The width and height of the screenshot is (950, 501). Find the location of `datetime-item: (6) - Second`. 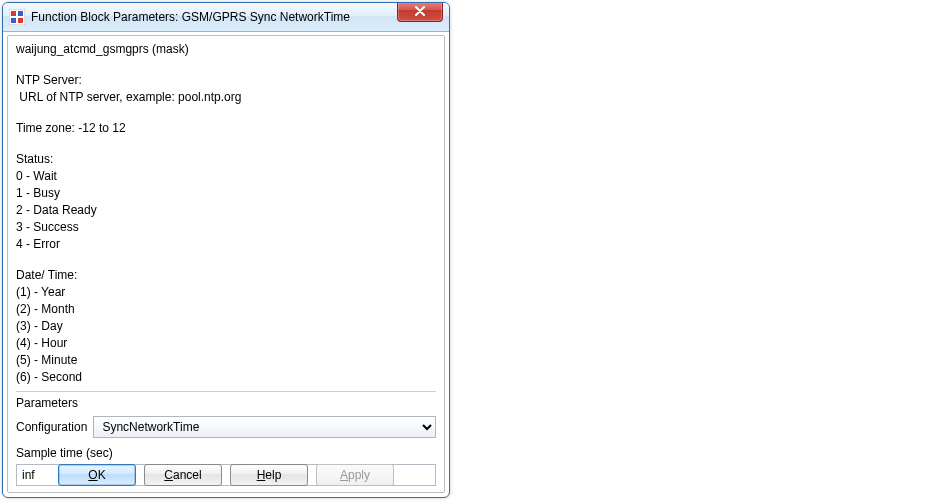

datetime-item: (6) - Second is located at coordinates (226, 378).